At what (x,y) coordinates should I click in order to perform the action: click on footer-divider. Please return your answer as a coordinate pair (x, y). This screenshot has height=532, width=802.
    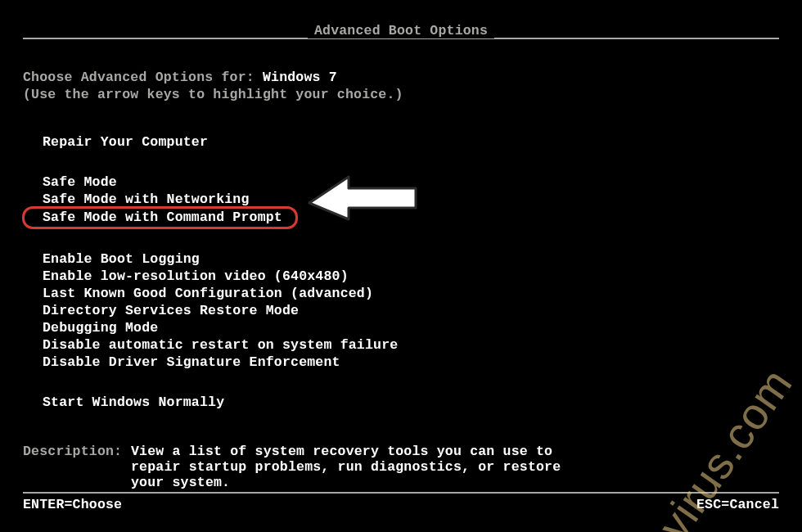
    Looking at the image, I should click on (401, 493).